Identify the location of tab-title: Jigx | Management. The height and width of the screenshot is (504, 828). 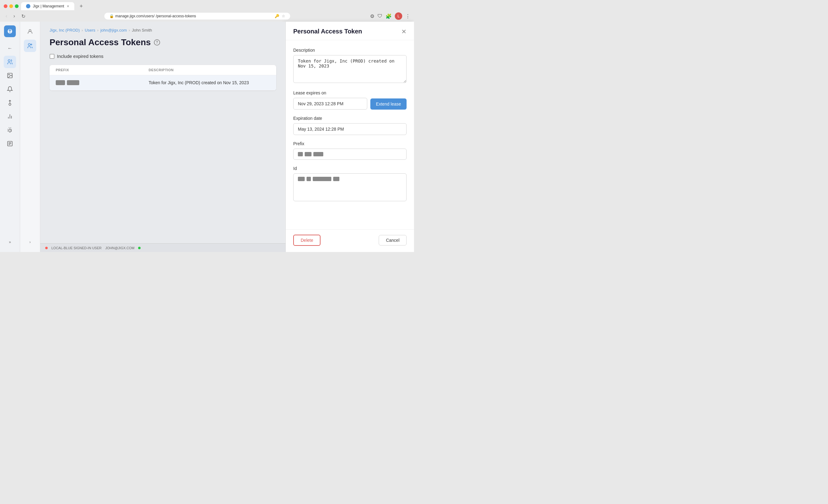
(48, 6).